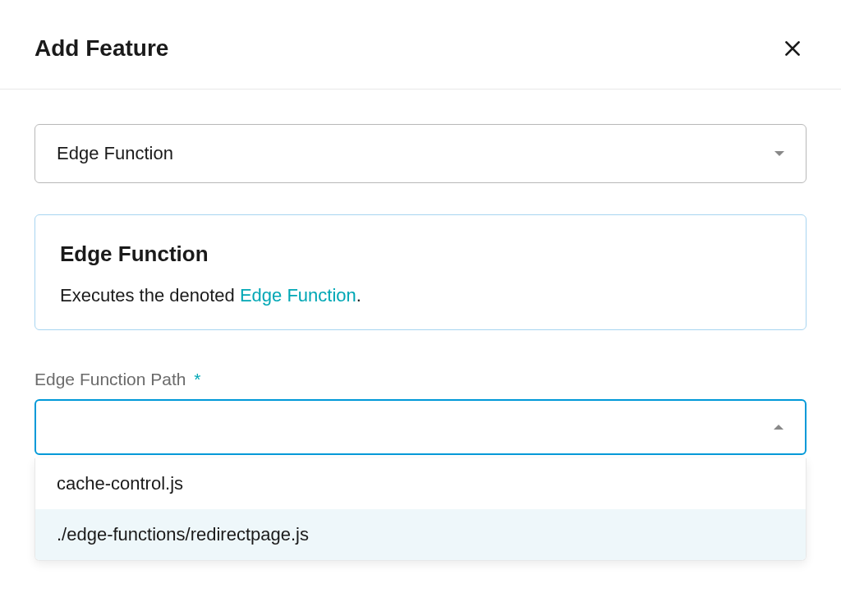  Describe the element at coordinates (420, 255) in the screenshot. I see `feature-info-title: Edge Function` at that location.